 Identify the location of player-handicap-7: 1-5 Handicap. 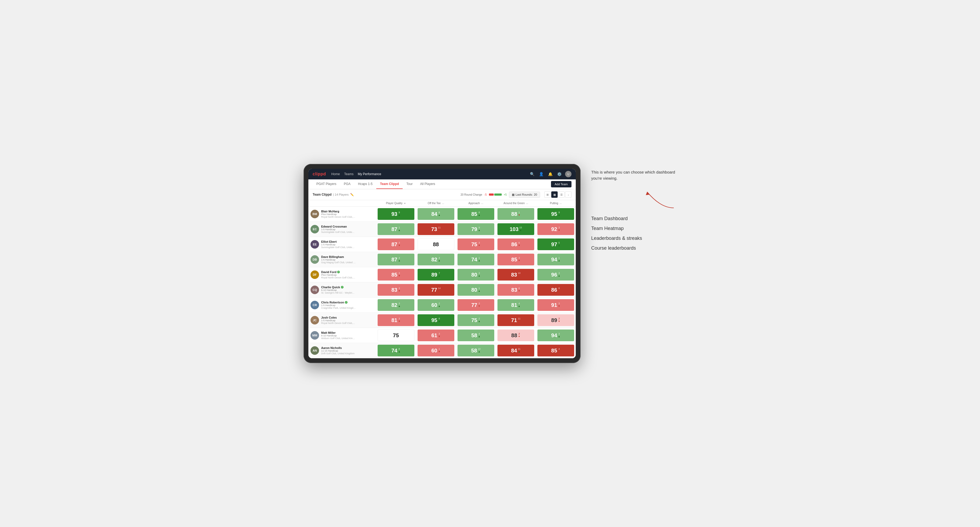
(348, 320).